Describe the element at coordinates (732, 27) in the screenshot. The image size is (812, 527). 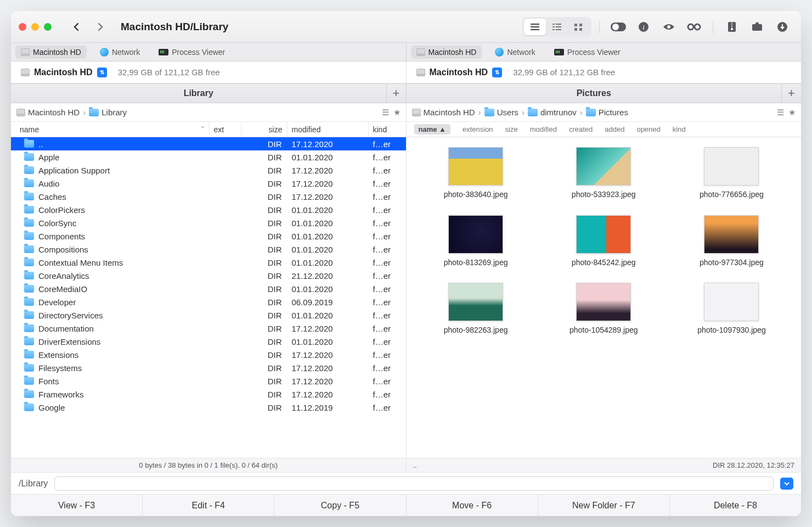
I see `archive-button` at that location.